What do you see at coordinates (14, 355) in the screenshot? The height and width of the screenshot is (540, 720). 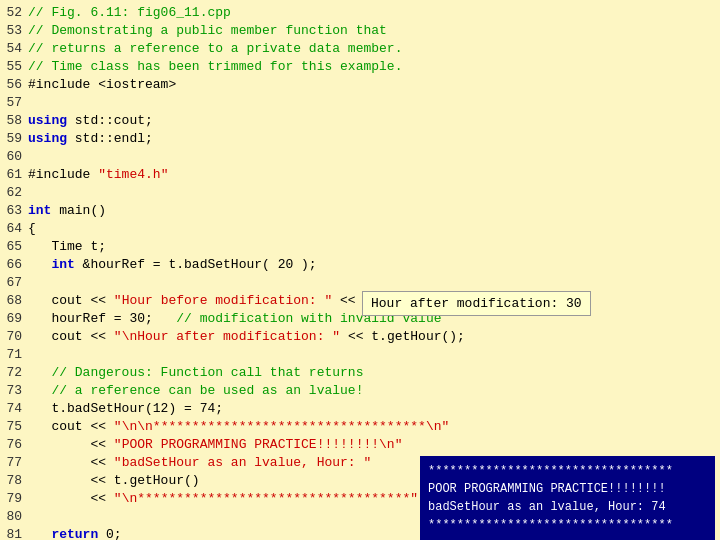 I see `line-number: 71` at bounding box center [14, 355].